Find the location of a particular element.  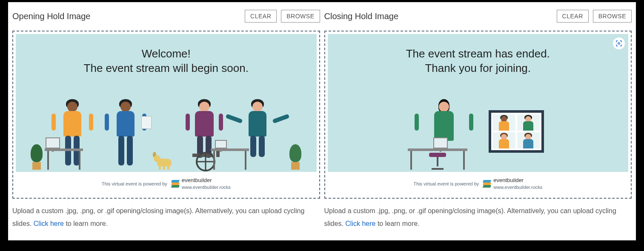

person-standing-tablet-icon is located at coordinates (126, 136).